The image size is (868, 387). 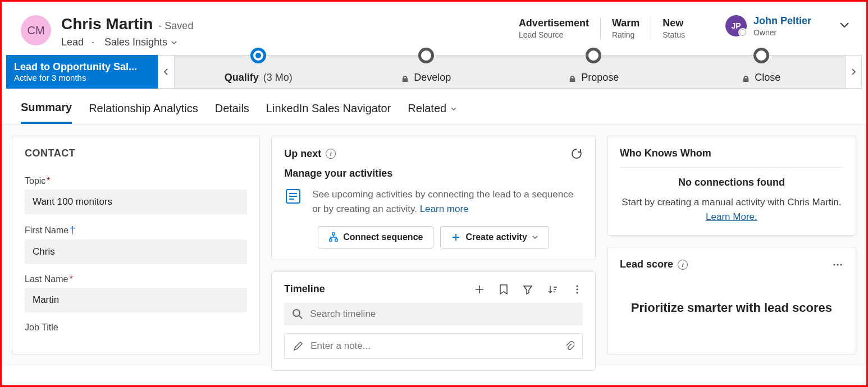 What do you see at coordinates (298, 346) in the screenshot?
I see `pencil-icon` at bounding box center [298, 346].